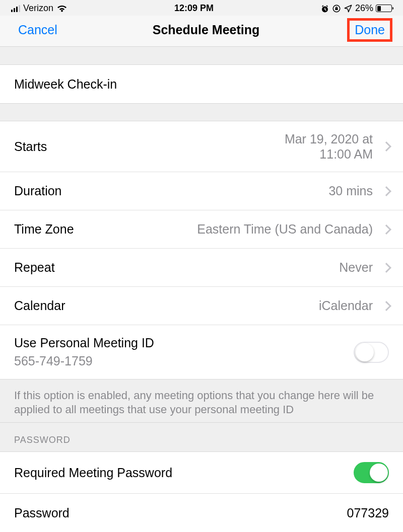  Describe the element at coordinates (38, 8) in the screenshot. I see `carrier-label: Verizon` at that location.